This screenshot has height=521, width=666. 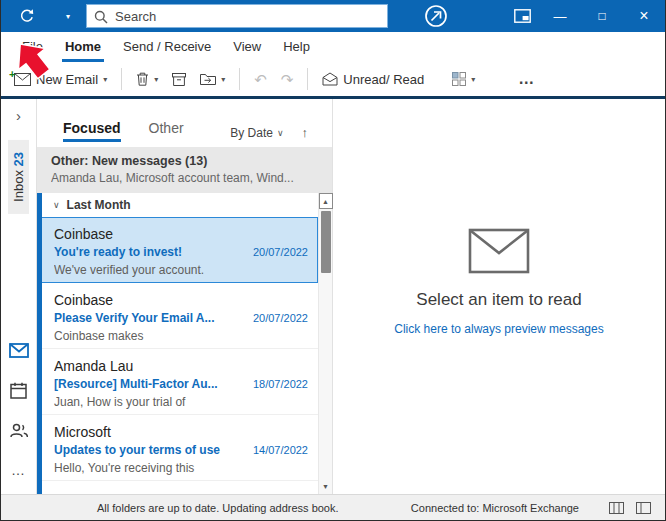 What do you see at coordinates (326, 242) in the screenshot?
I see `scroll-thumb` at bounding box center [326, 242].